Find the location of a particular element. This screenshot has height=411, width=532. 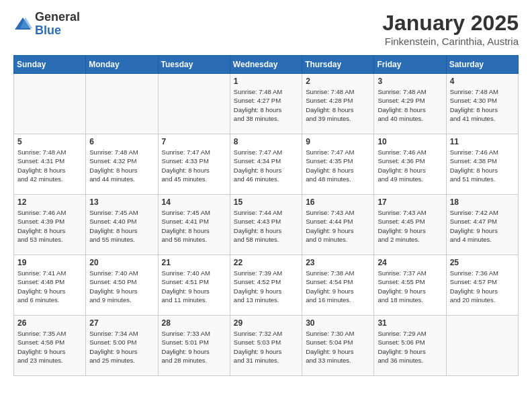

day-number: 6 is located at coordinates (122, 142).